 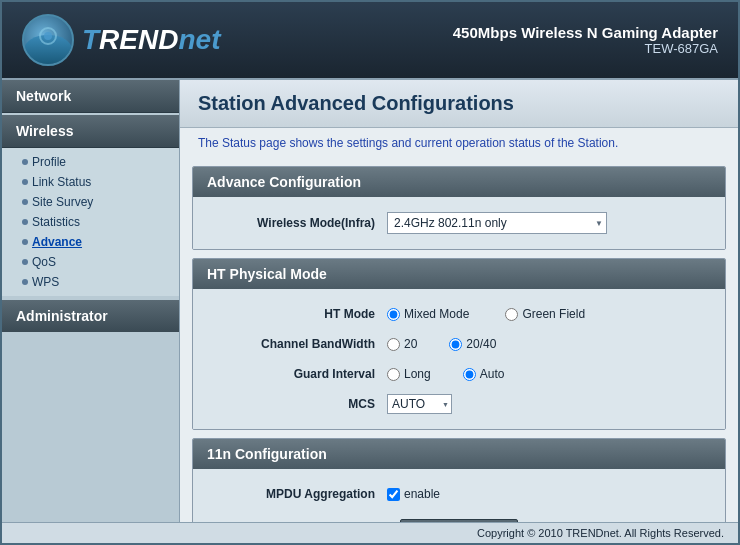 I want to click on 11n-config-body: MPDU Aggregation enable Apply, so click(x=459, y=496).